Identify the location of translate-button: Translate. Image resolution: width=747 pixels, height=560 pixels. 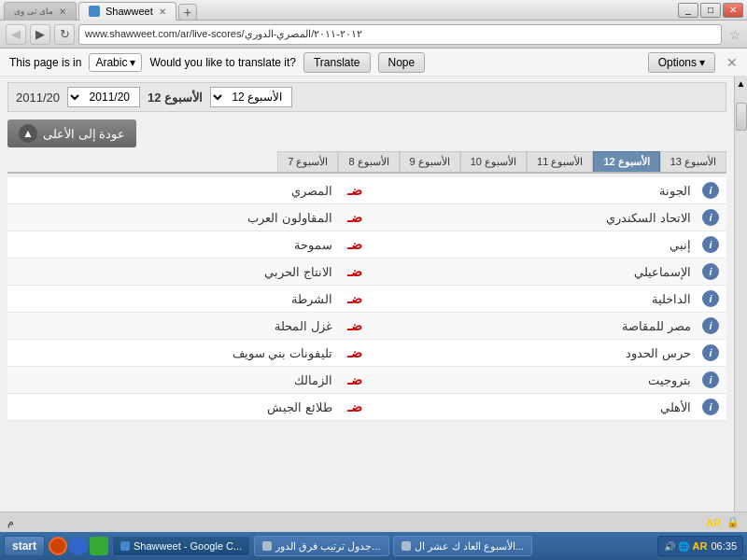
(337, 63).